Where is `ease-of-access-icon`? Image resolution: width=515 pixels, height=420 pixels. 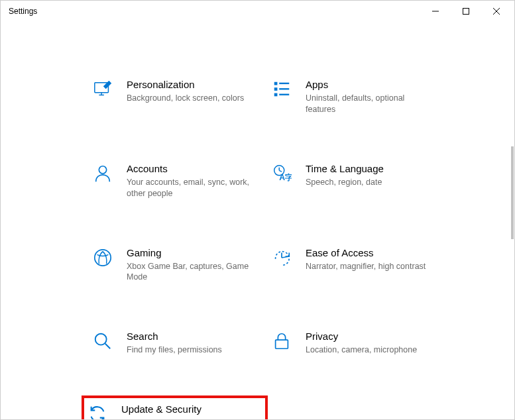 ease-of-access-icon is located at coordinates (282, 258).